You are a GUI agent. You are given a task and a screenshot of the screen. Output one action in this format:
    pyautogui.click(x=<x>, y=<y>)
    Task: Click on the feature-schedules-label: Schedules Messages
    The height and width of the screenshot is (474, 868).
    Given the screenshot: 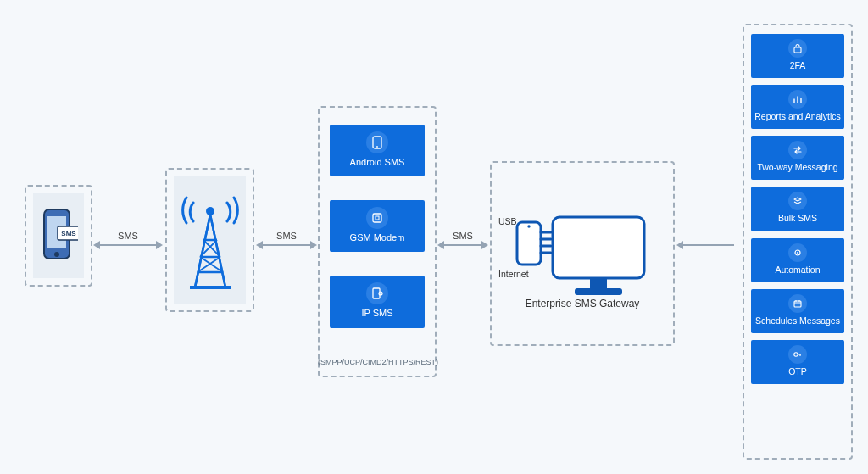 What is the action you would take?
    pyautogui.click(x=798, y=321)
    